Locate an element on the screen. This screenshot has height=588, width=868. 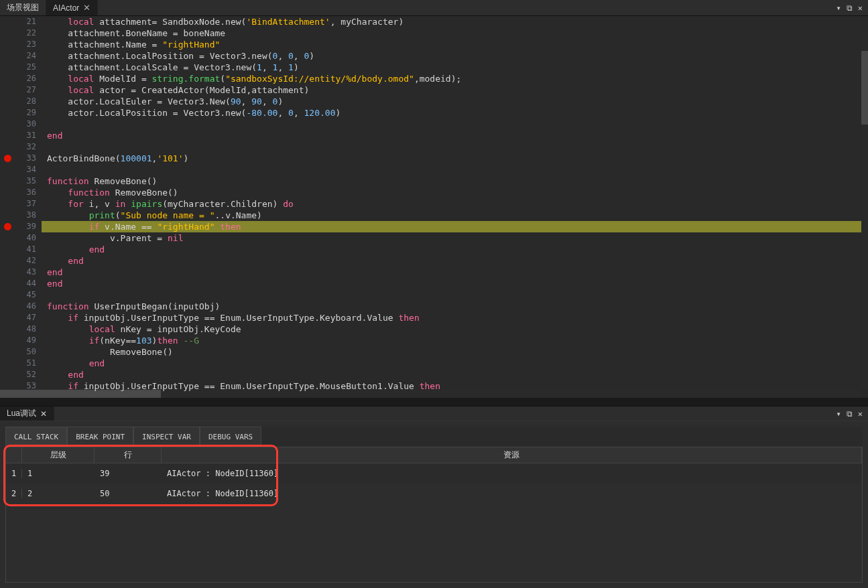
line-content: if v.Name == "rightHand" then is located at coordinates (141, 226).